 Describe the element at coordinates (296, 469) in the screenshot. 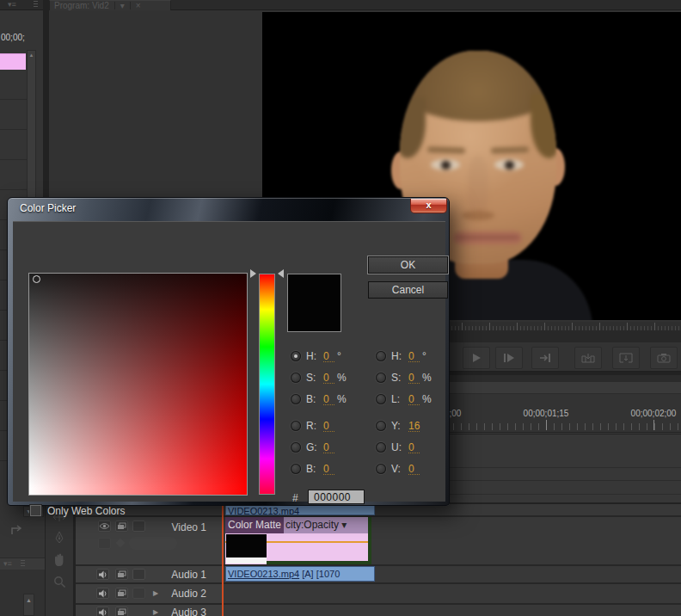

I see `radio-b-rgb` at that location.